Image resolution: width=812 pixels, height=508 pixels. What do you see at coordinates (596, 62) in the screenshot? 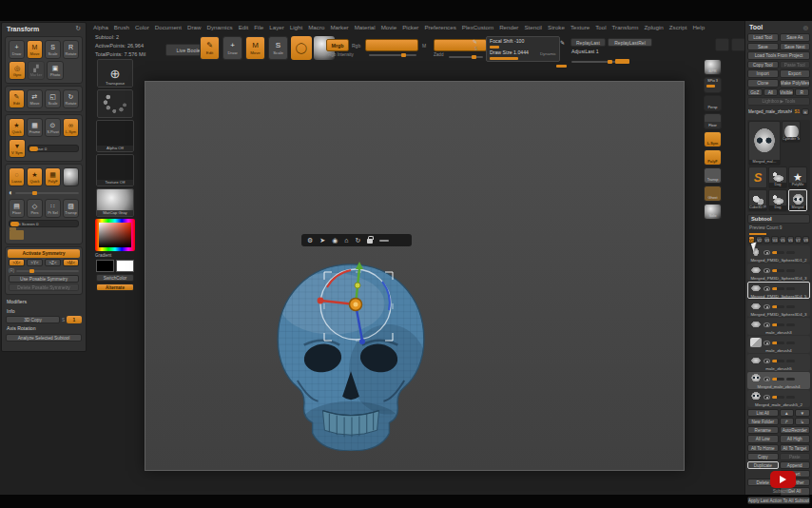
I see `adjust-last-track` at bounding box center [596, 62].